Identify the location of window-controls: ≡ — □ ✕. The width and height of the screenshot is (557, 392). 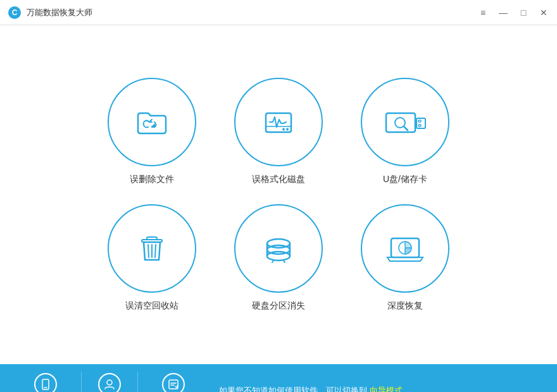
(513, 13).